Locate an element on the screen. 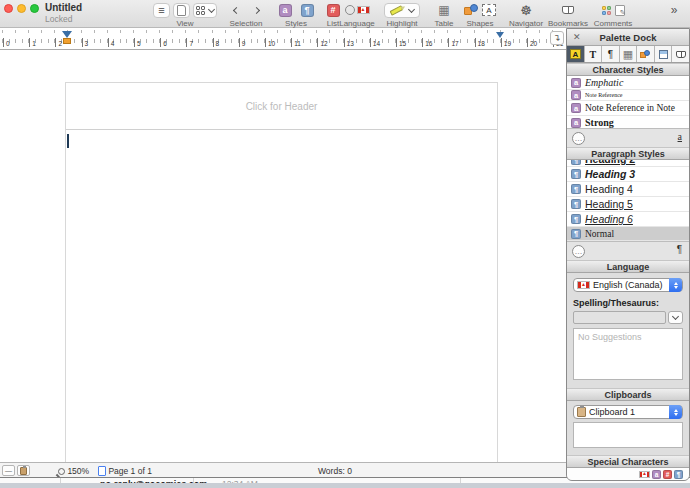  ruler-number: 5 is located at coordinates (138, 44).